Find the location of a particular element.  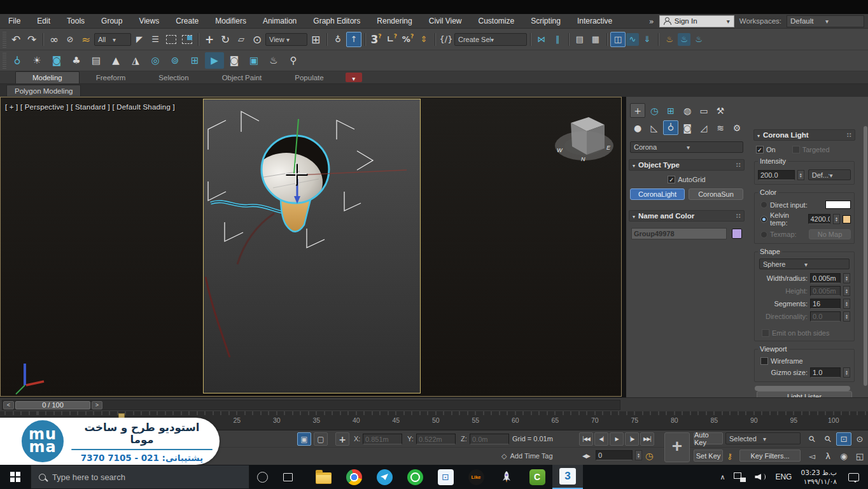

frame-spinner is located at coordinates (639, 455).